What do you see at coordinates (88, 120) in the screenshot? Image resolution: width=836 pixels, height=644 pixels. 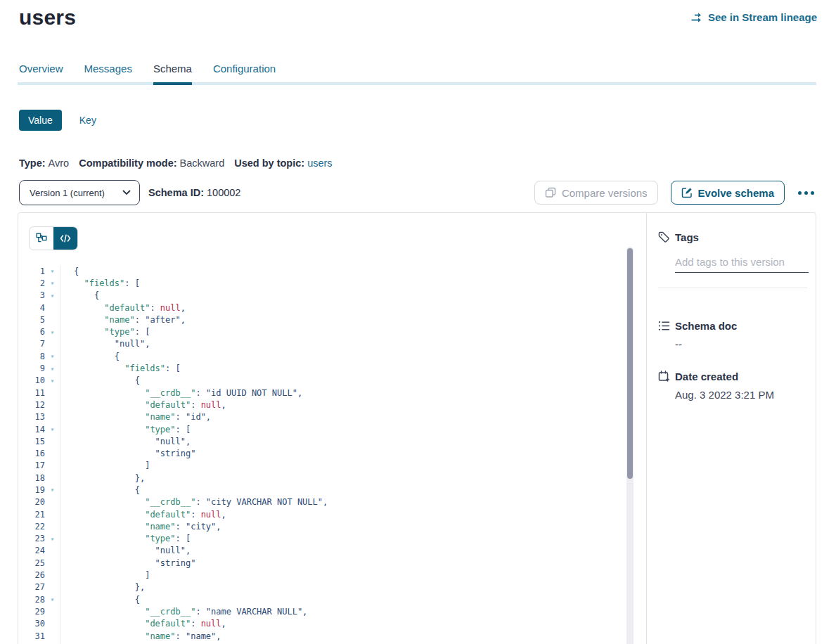 I see `key-tab-button: Key` at bounding box center [88, 120].